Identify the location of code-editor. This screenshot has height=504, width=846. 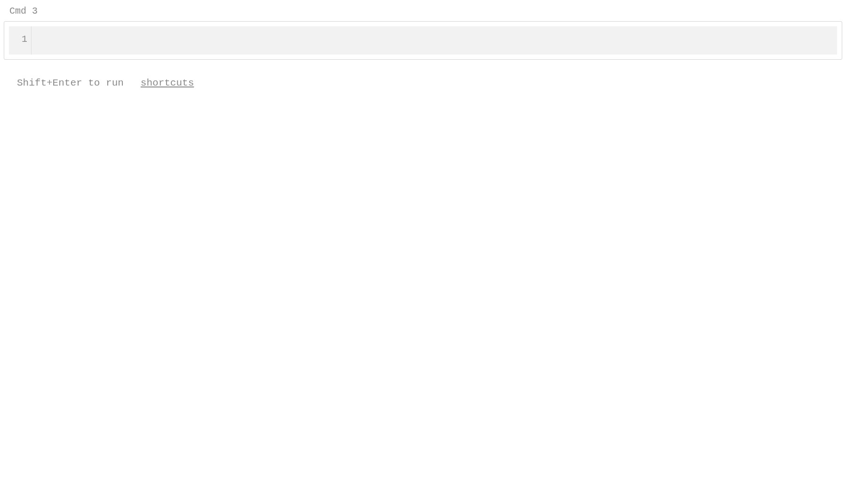
(434, 40).